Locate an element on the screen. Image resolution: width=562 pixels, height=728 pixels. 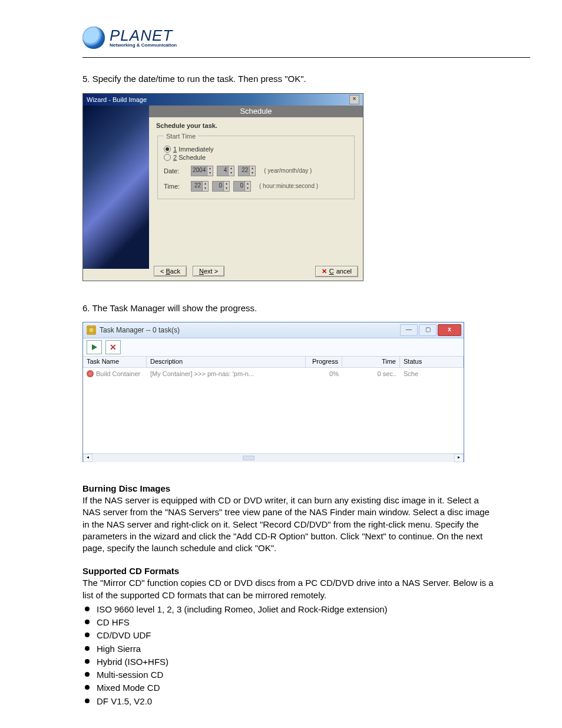
dialog-title: Wizard - Build Image is located at coordinates (117, 100).